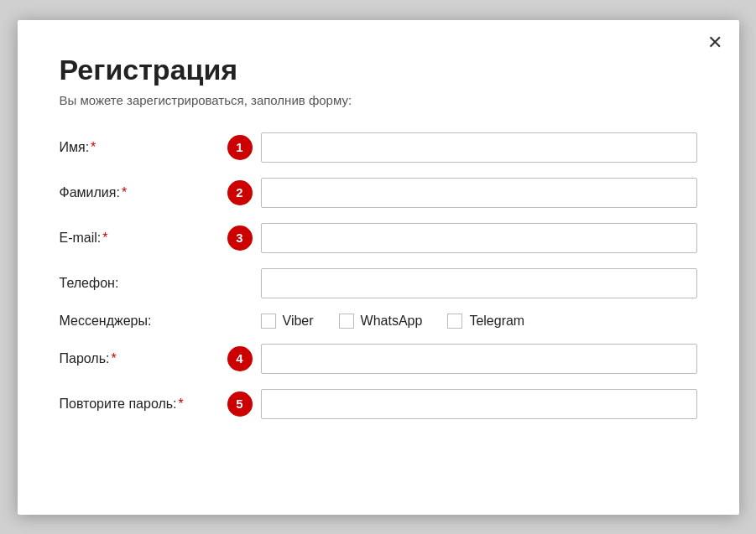 The width and height of the screenshot is (756, 534). I want to click on checkbox-telegram, so click(455, 321).